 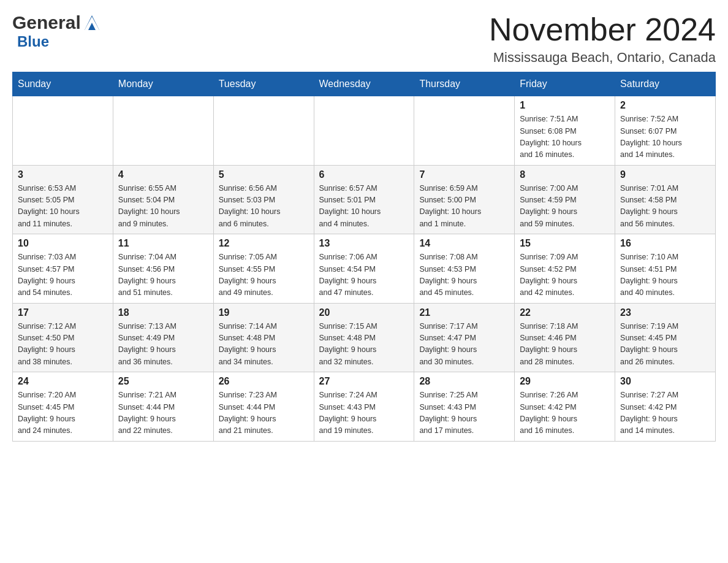 I want to click on day-number: 7, so click(x=464, y=175).